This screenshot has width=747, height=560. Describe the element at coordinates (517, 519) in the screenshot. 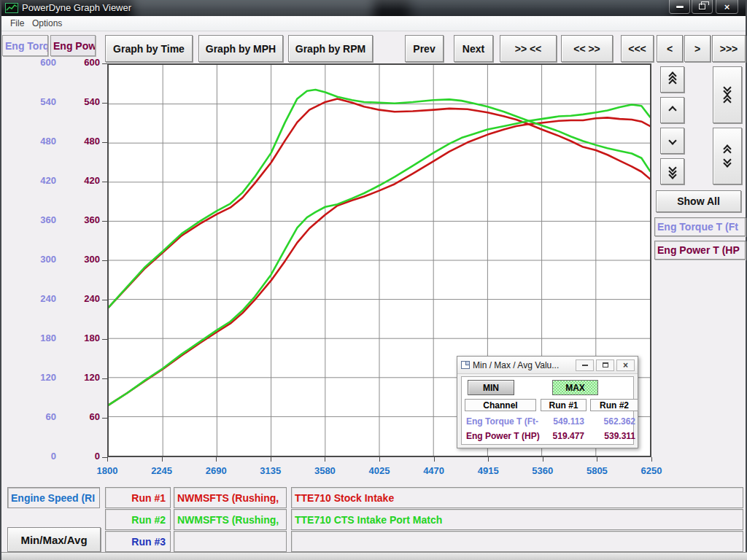

I see `legend-run-description-field: TTE710 CTS Intake Port Match` at that location.